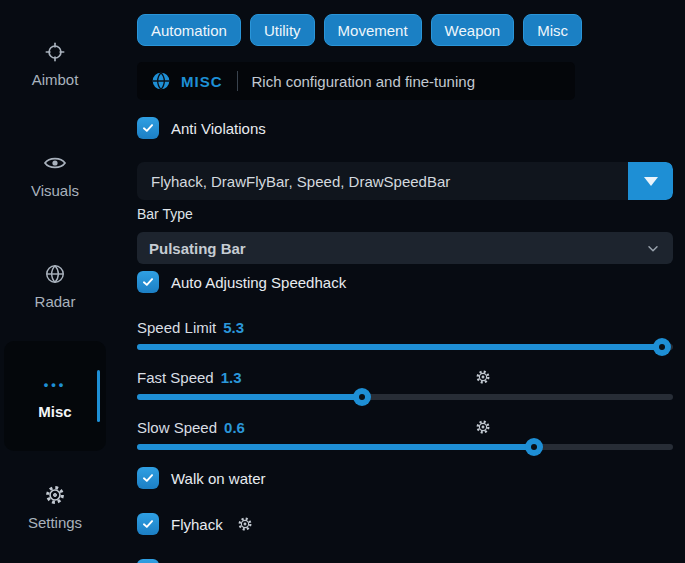 This screenshot has width=685, height=563. I want to click on sidebar-item-label: Visuals, so click(55, 190).